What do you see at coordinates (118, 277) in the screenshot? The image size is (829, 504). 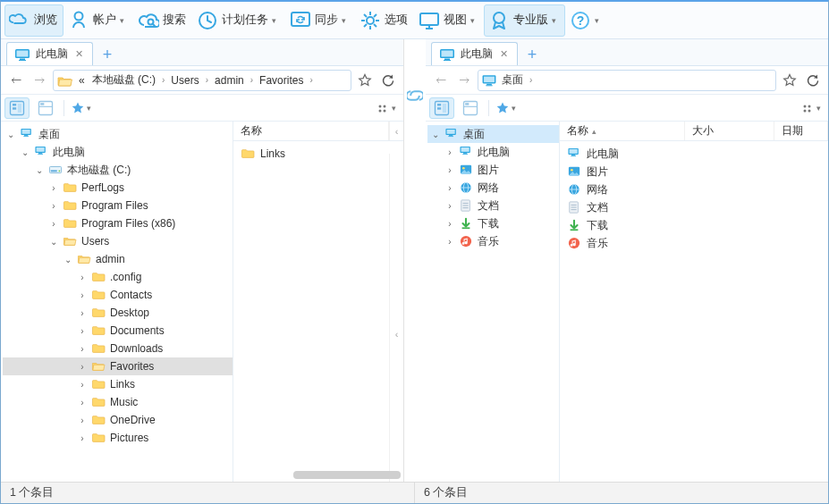 I see `tree-item: › .config` at bounding box center [118, 277].